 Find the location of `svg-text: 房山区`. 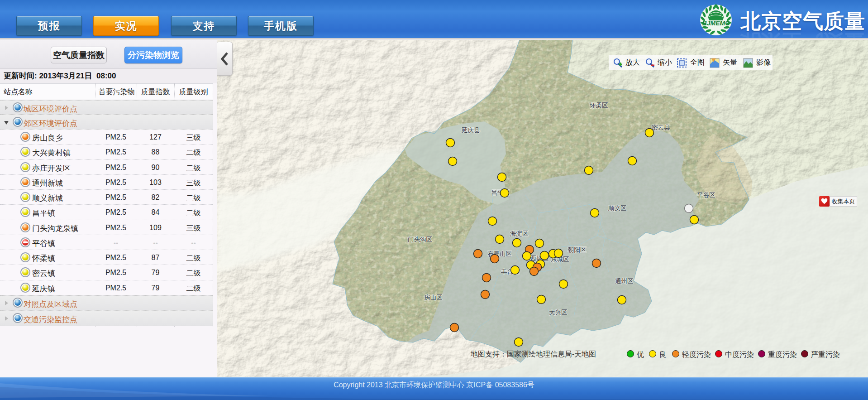

svg-text: 房山区 is located at coordinates (434, 297).